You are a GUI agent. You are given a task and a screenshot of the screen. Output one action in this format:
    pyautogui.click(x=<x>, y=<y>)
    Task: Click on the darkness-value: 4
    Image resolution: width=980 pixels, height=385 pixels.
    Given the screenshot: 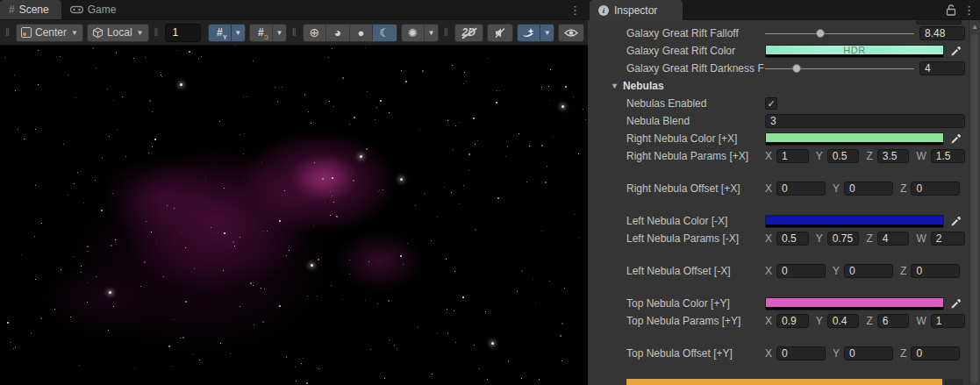 What is the action you would take?
    pyautogui.click(x=928, y=68)
    